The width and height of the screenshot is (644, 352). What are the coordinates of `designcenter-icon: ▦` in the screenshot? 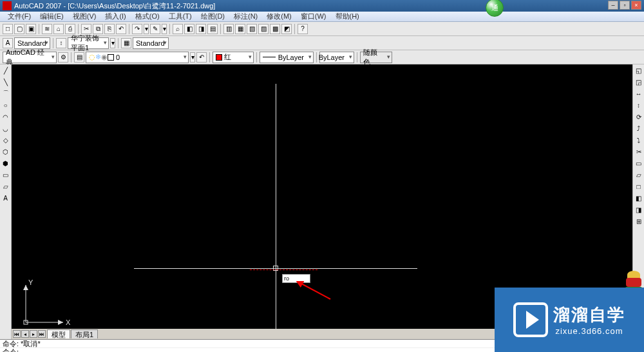 It's located at (240, 29).